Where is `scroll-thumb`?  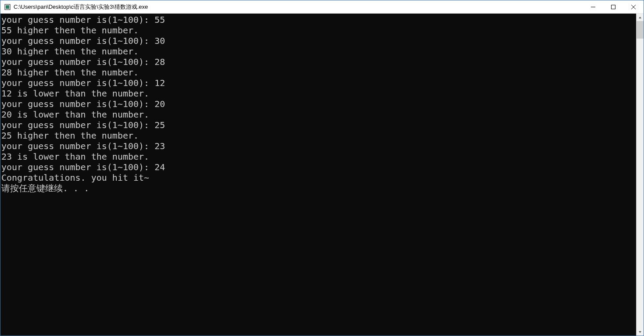 scroll-thumb is located at coordinates (640, 30).